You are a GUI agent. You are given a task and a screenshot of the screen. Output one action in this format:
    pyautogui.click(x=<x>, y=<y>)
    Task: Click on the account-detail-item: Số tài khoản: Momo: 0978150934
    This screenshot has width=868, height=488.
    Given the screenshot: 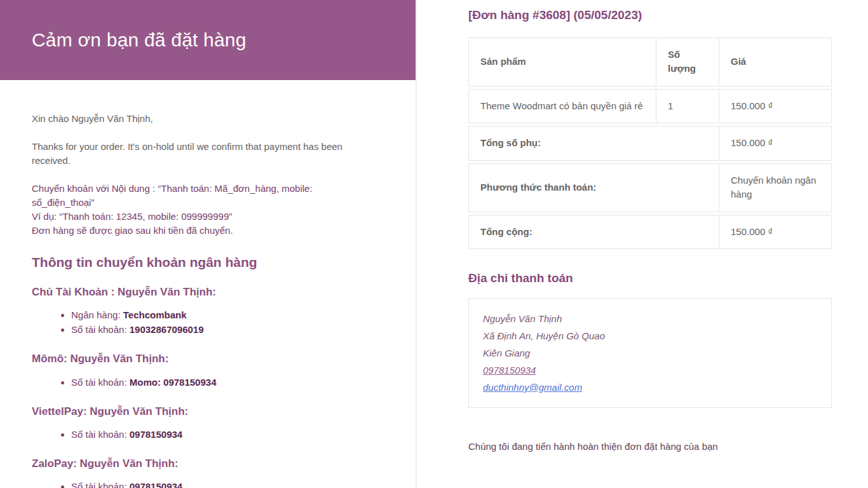 What is the action you would take?
    pyautogui.click(x=219, y=383)
    